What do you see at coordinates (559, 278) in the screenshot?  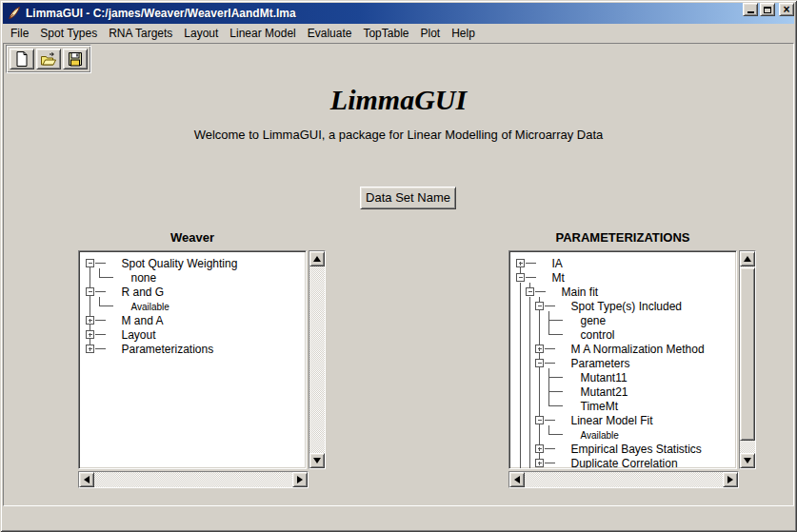 I see `tree-item: Mt` at bounding box center [559, 278].